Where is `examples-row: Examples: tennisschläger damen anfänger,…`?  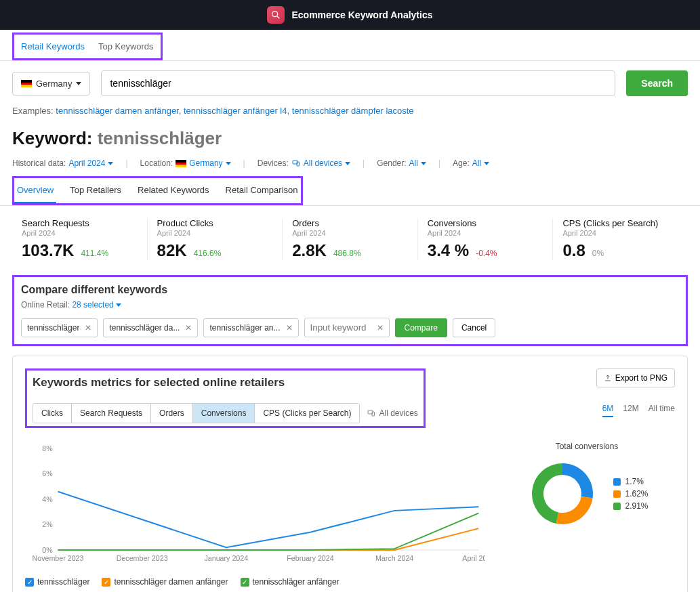 examples-row: Examples: tennisschläger damen anfänger,… is located at coordinates (350, 115).